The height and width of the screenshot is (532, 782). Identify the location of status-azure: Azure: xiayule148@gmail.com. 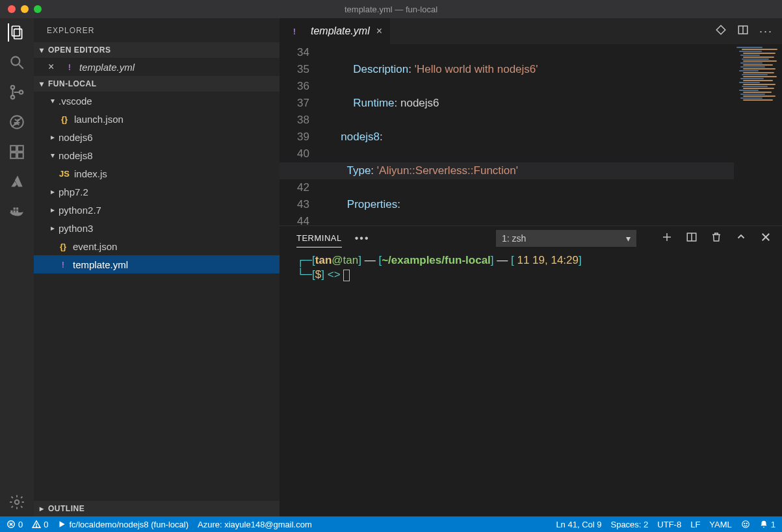
(255, 525).